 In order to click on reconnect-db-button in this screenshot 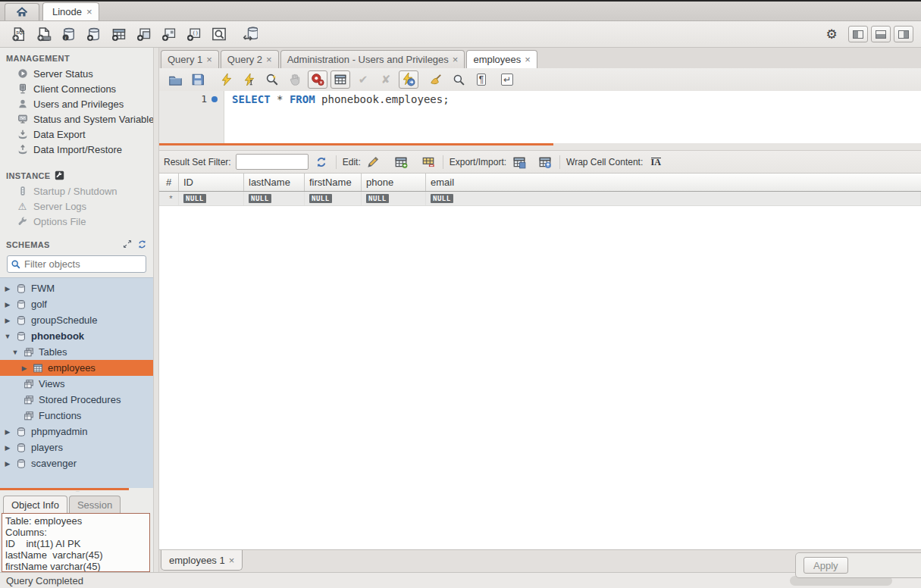, I will do `click(250, 34)`.